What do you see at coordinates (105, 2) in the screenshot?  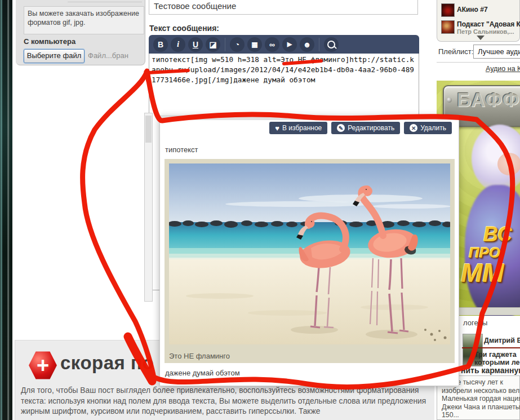 I see `panel-divider` at bounding box center [105, 2].